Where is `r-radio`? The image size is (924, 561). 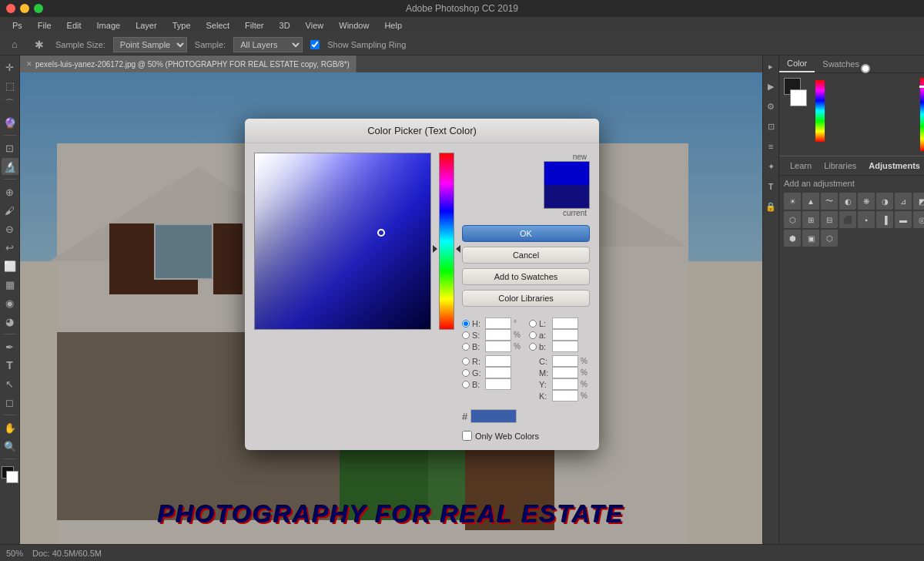 r-radio is located at coordinates (466, 361).